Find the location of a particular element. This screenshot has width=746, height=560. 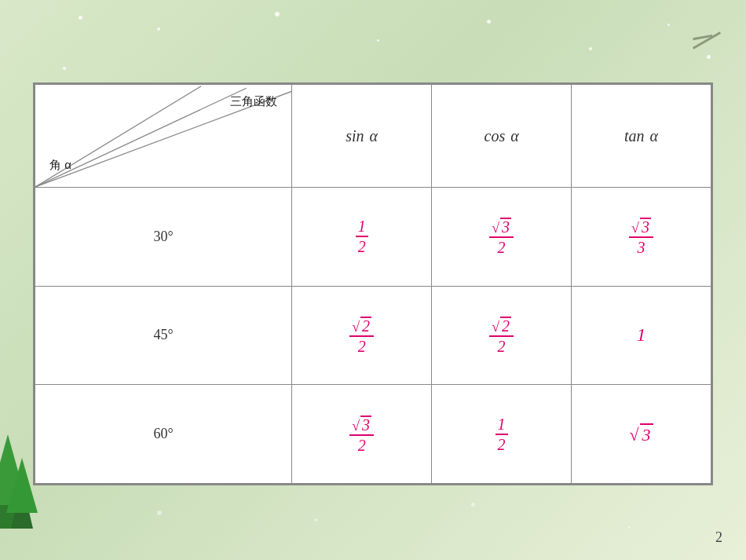

angle-60: 60° is located at coordinates (163, 434).